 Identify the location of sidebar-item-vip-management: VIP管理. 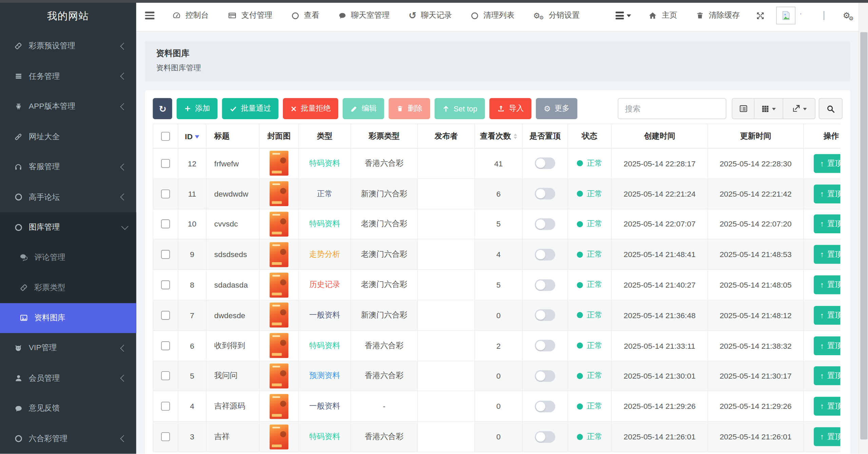
(68, 348).